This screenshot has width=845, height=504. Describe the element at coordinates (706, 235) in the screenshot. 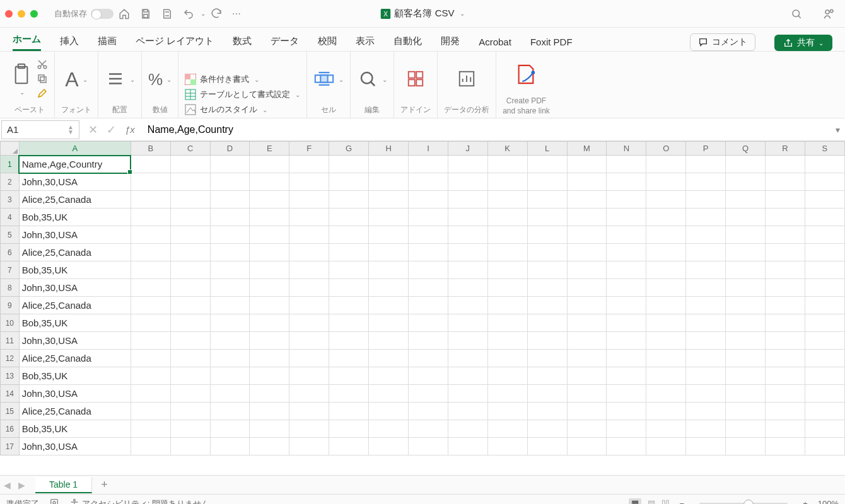

I see `cell-P5` at that location.